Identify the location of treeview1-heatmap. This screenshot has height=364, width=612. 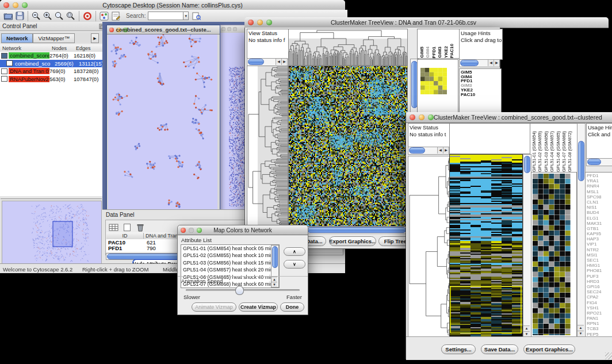
(348, 146).